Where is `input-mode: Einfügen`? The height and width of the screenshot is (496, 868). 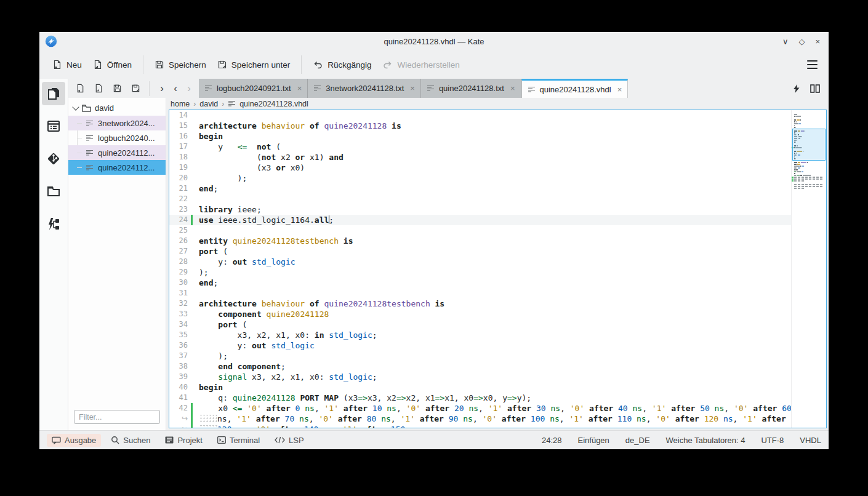
input-mode: Einfügen is located at coordinates (593, 441).